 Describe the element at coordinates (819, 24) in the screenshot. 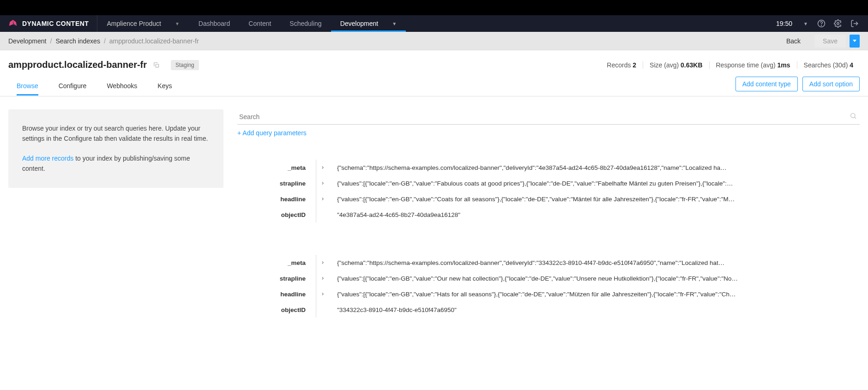

I see `nav-right: 19:50 ▼` at that location.